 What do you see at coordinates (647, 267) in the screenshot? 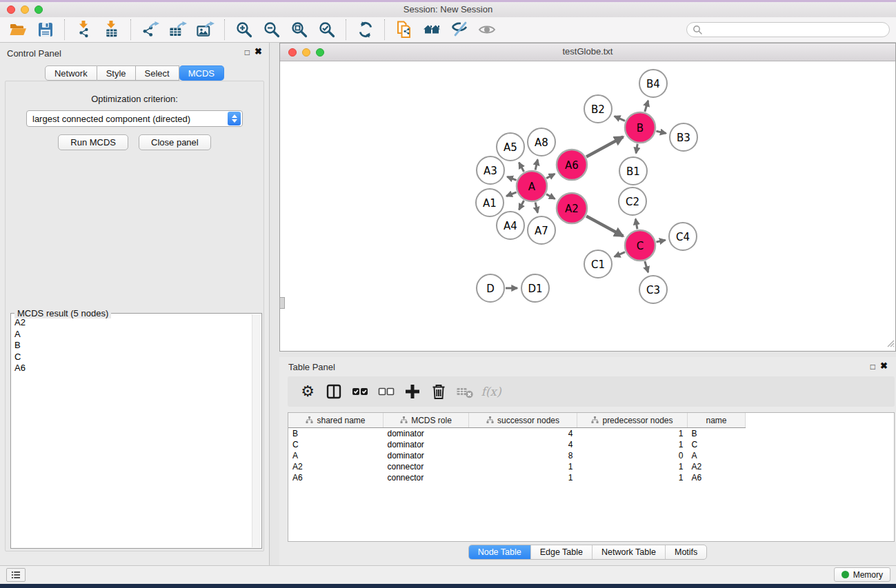
I see `edge-C-C3` at bounding box center [647, 267].